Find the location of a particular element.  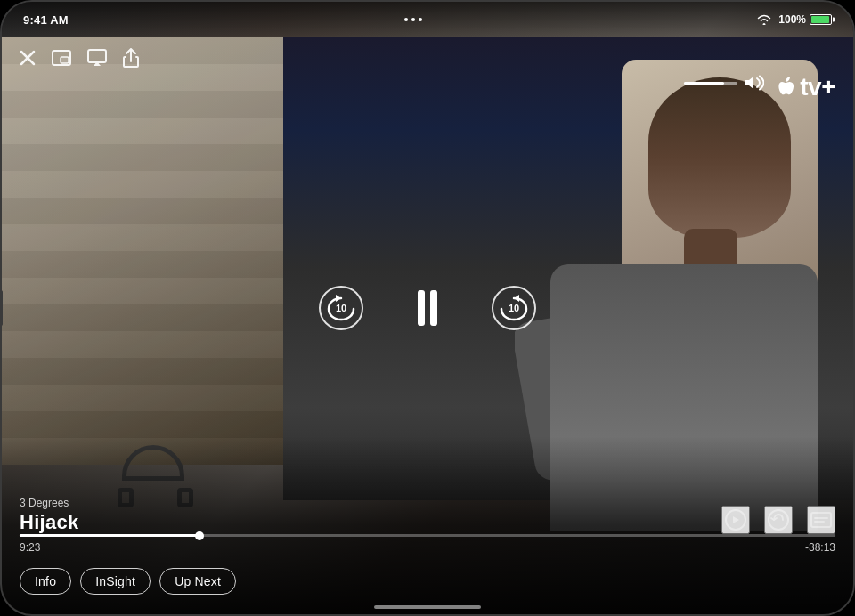

chapters-icon is located at coordinates (736, 520).